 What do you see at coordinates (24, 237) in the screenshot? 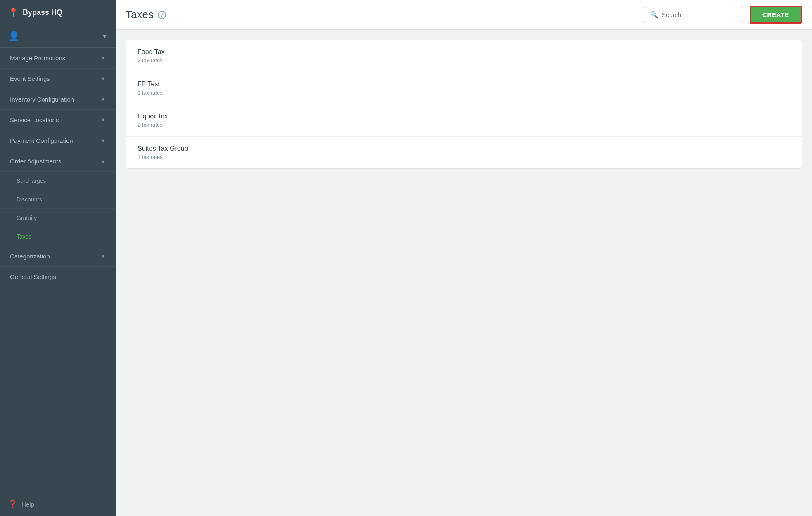
I see `sidebar-sub-item-label: Taxes` at bounding box center [24, 237].